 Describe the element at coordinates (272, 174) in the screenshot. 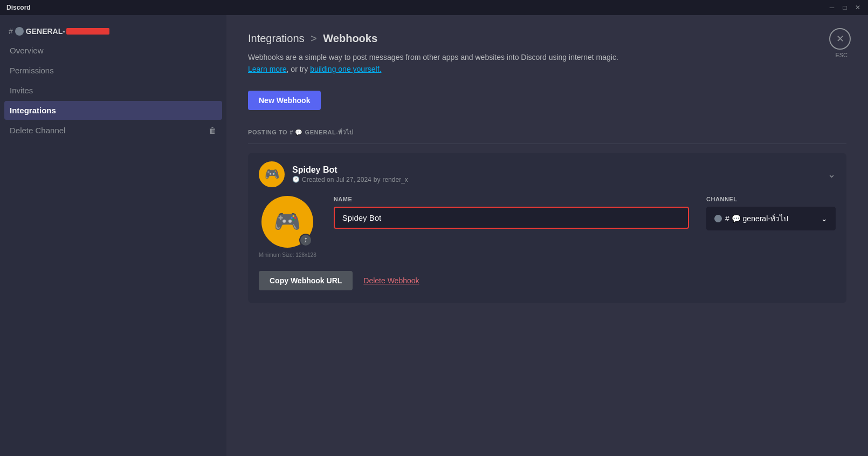

I see `discord-logo-icon: 🎮` at that location.